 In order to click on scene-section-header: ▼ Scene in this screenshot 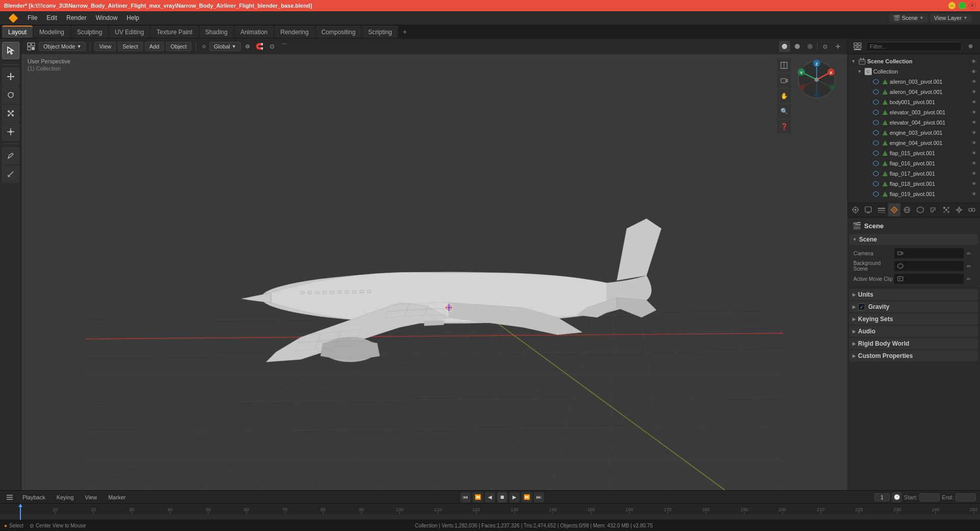, I will do `click(914, 239)`.